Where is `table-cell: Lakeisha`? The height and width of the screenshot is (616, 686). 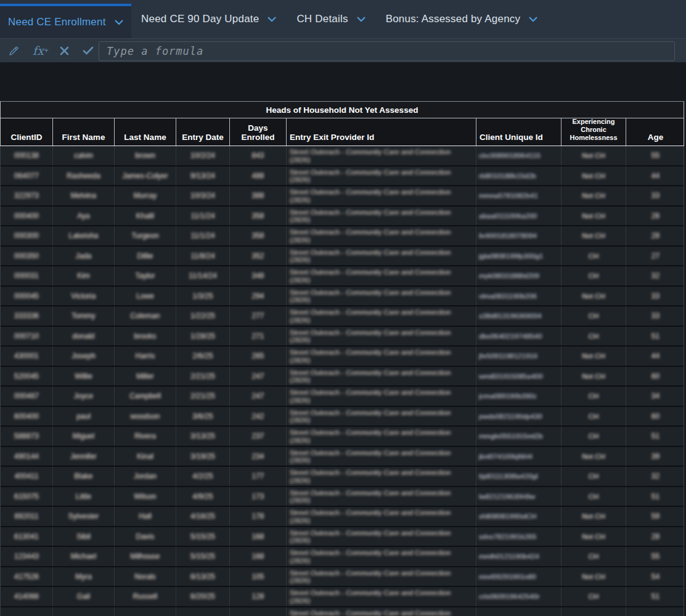 table-cell: Lakeisha is located at coordinates (84, 236).